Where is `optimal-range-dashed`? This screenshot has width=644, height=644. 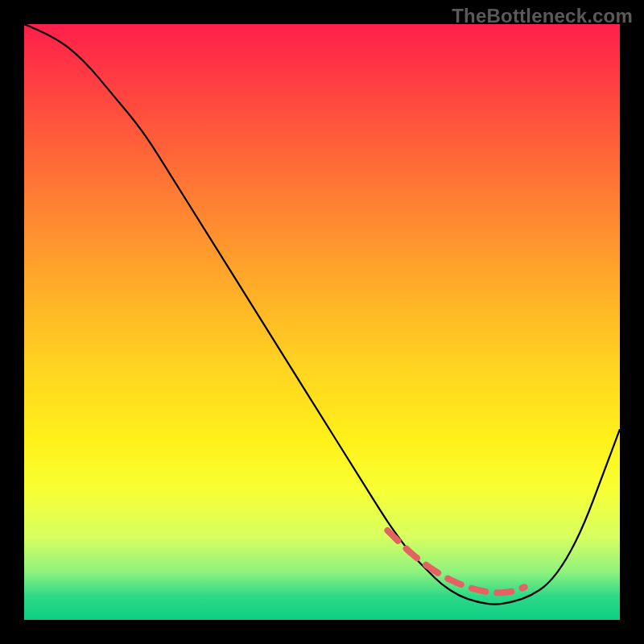
optimal-range-dashed is located at coordinates (456, 562).